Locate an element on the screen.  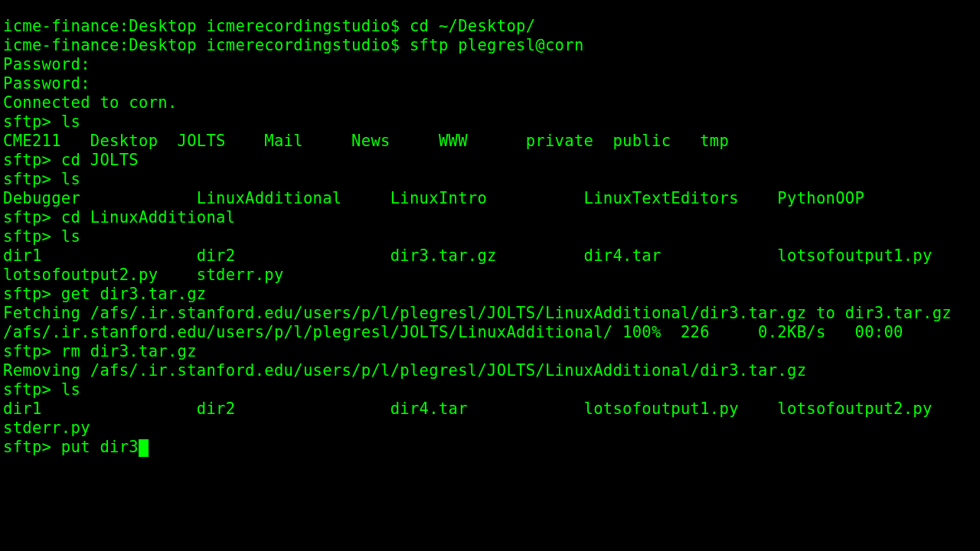
terminal-line: sftp> cd LinuxAdditional is located at coordinates (490, 217).